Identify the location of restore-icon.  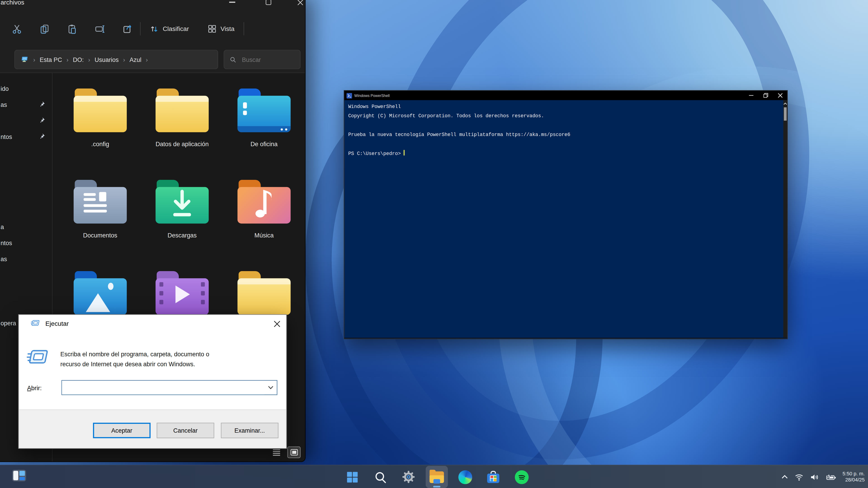
(766, 95).